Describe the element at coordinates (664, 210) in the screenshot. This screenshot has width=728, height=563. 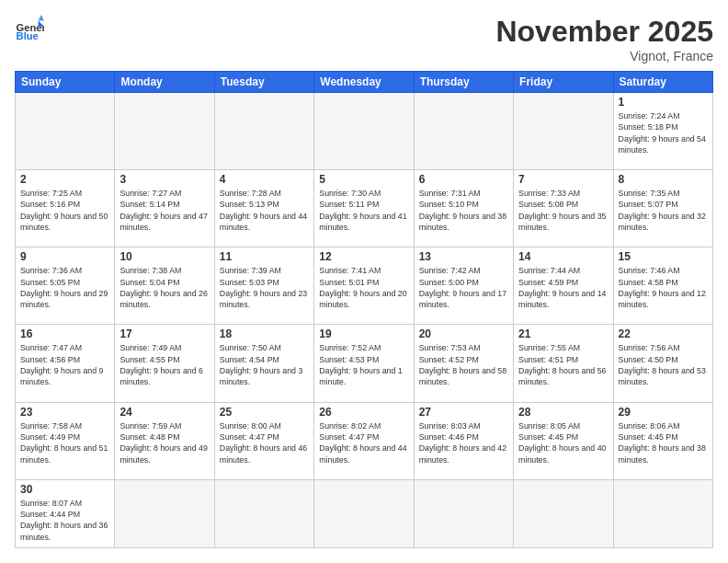
I see `day-info: Sunrise: 7:35 AM Sunset: 5:07 PM Dayligh…` at that location.